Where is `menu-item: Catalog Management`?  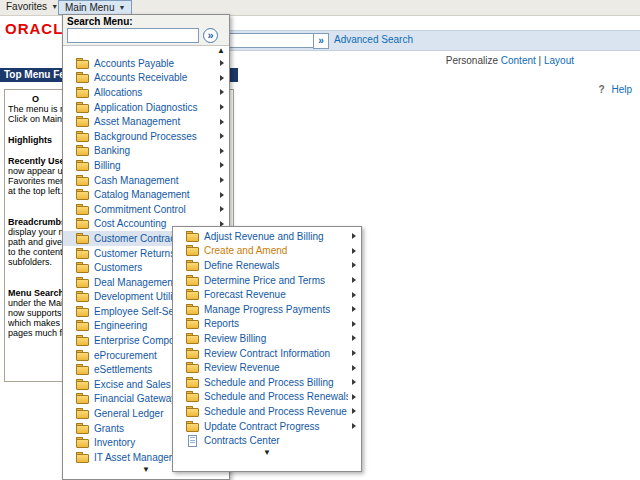
menu-item: Catalog Management is located at coordinates (146, 194).